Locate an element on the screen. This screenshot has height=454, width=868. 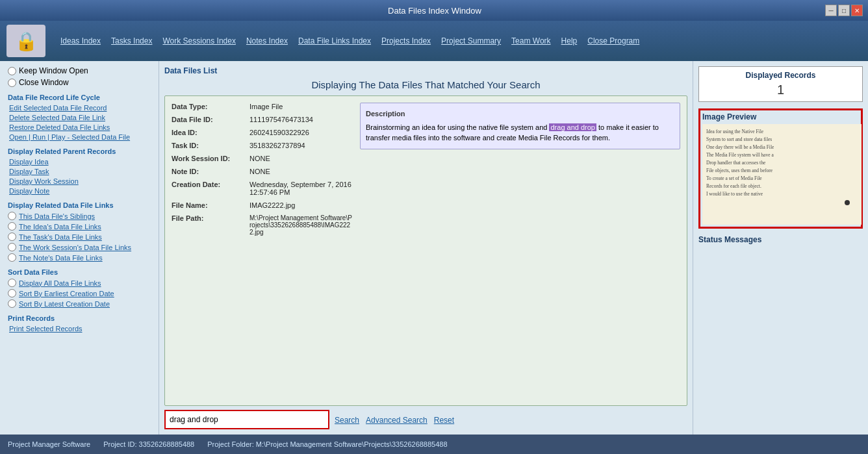
idea-id-label: Idea ID: is located at coordinates (211, 132).